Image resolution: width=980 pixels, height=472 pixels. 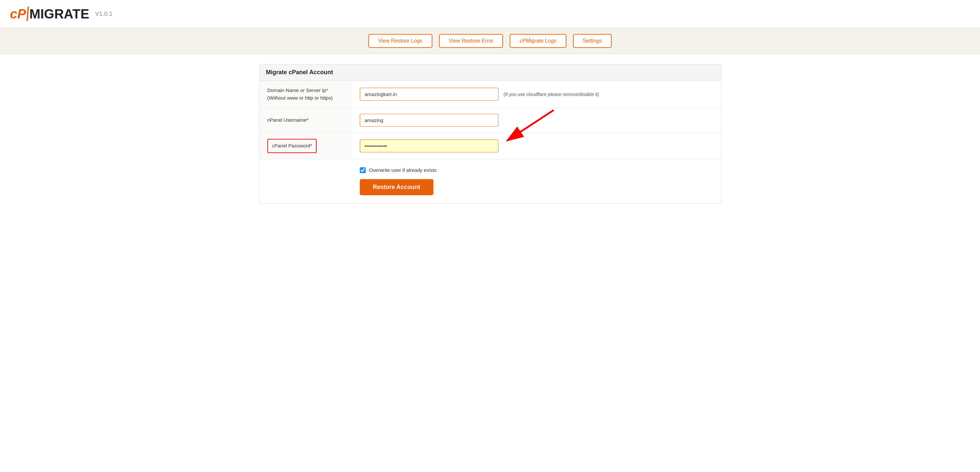 I want to click on domain-label-line1: Domain Name or Server Ip*, so click(x=298, y=90).